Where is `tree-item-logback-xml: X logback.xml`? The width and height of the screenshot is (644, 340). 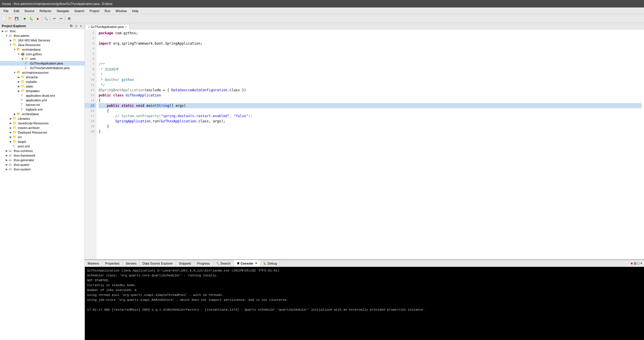 tree-item-logback-xml: X logback.xml is located at coordinates (42, 109).